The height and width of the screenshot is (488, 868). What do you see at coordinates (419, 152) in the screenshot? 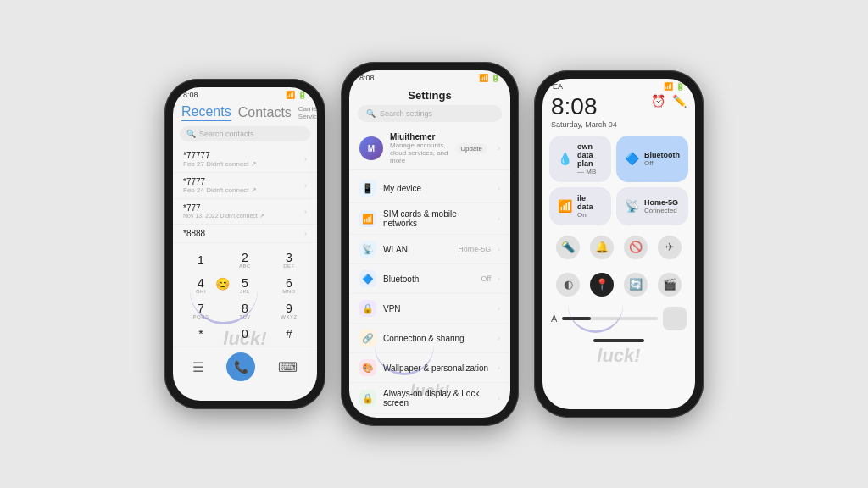
I see `profile-subtitle: Manage accounts, cloud services, and mor…` at bounding box center [419, 152].